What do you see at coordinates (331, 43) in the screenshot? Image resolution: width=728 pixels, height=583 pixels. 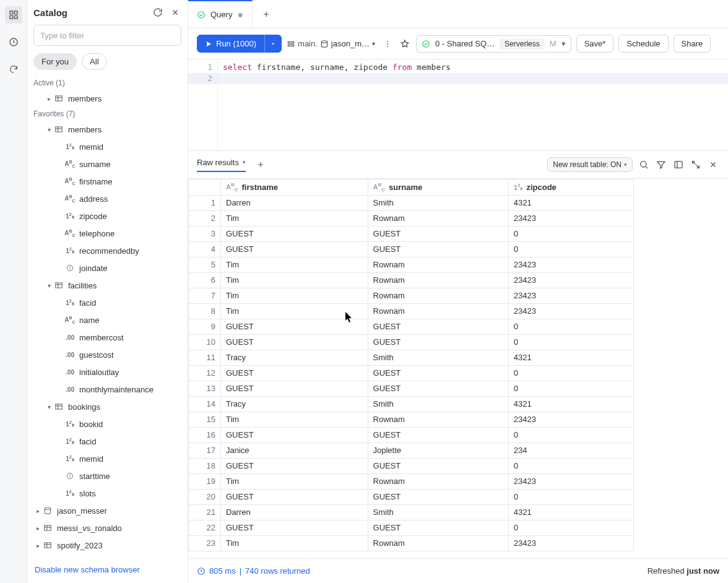 I see `schema-selector: main. jason_m… ▾` at bounding box center [331, 43].